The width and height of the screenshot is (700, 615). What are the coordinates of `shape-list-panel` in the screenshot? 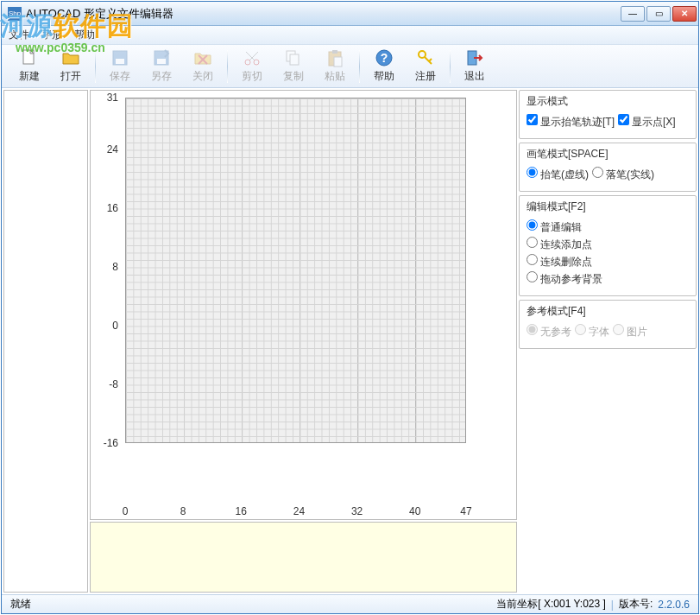 It's located at (46, 341).